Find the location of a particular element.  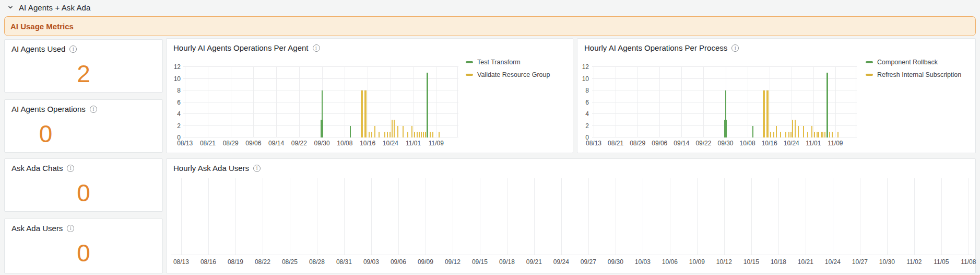

y-tick-label: 10 is located at coordinates (178, 79).